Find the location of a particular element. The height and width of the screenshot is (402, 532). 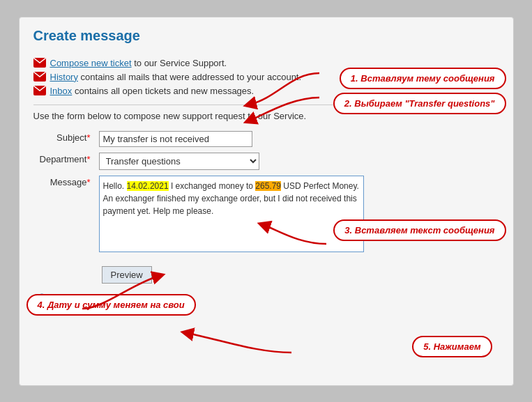

form-intro: Use the form below to compose new suppor… is located at coordinates (266, 116).